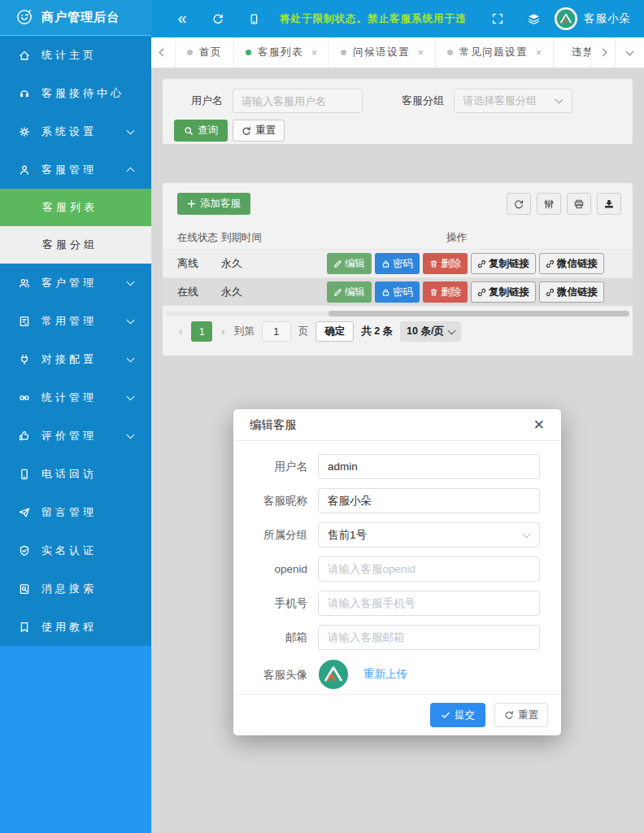 This screenshot has height=833, width=644. What do you see at coordinates (254, 20) in the screenshot?
I see `mobile-view-button` at bounding box center [254, 20].